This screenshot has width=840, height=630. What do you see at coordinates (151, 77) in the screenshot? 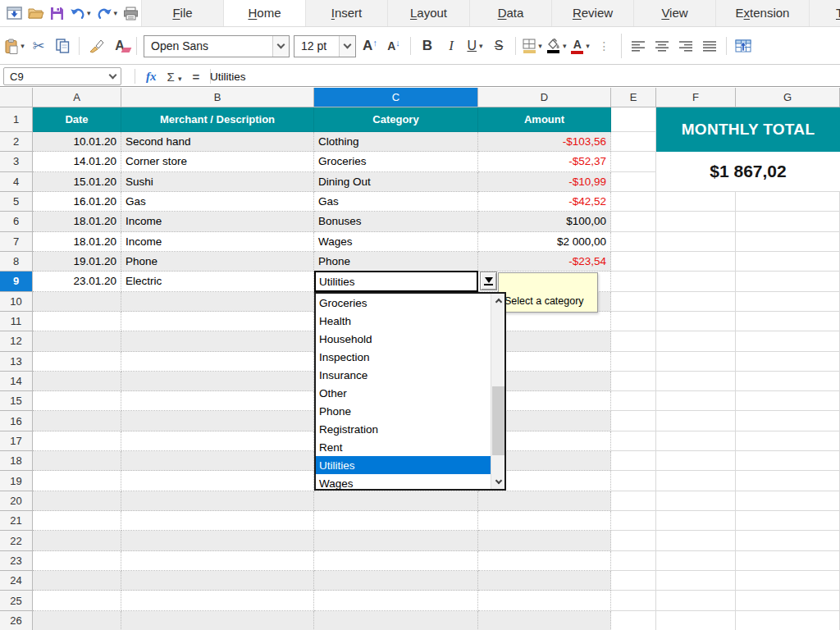
I see `function-wizard-button: fx` at bounding box center [151, 77].